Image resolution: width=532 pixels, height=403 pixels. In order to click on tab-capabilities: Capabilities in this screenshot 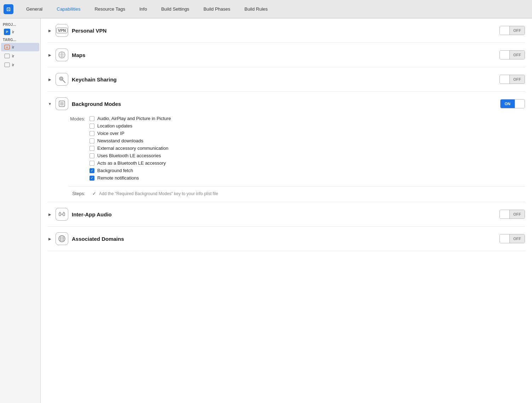, I will do `click(69, 9)`.